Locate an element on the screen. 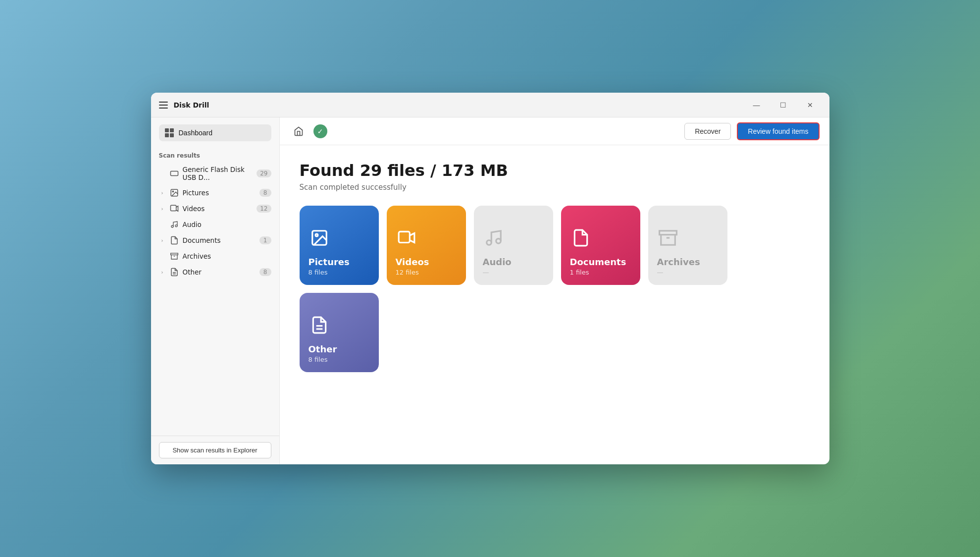  card-pictures: Pictures 8 files is located at coordinates (339, 245).